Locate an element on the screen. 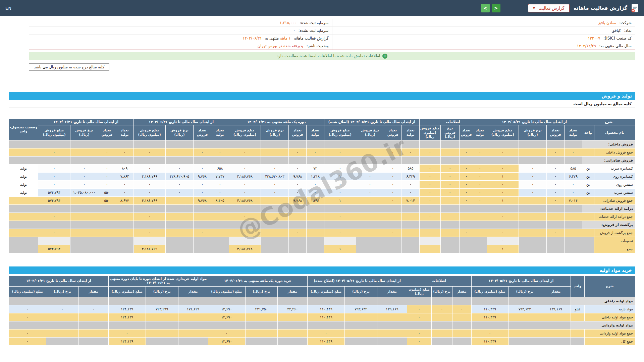 The height and width of the screenshot is (362, 644). data-cell: ۴,۱۸۶,۷۶۹ is located at coordinates (150, 249).